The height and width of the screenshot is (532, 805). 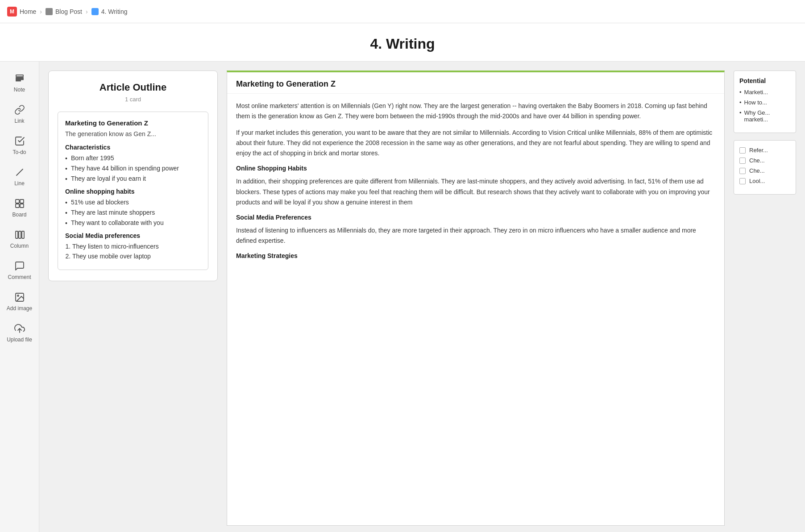 I want to click on list-item: Born after 1995, so click(x=133, y=158).